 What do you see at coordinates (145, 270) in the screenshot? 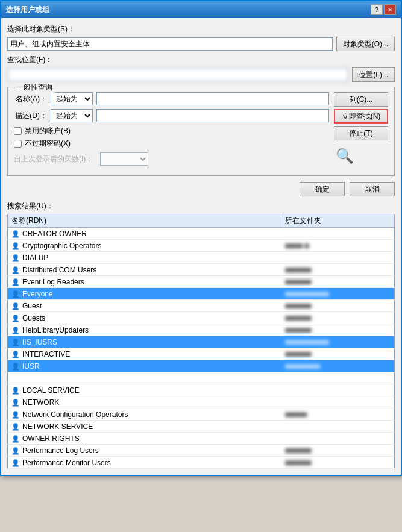
I see `cell-name: 👤Distributed COM Users` at bounding box center [145, 270].